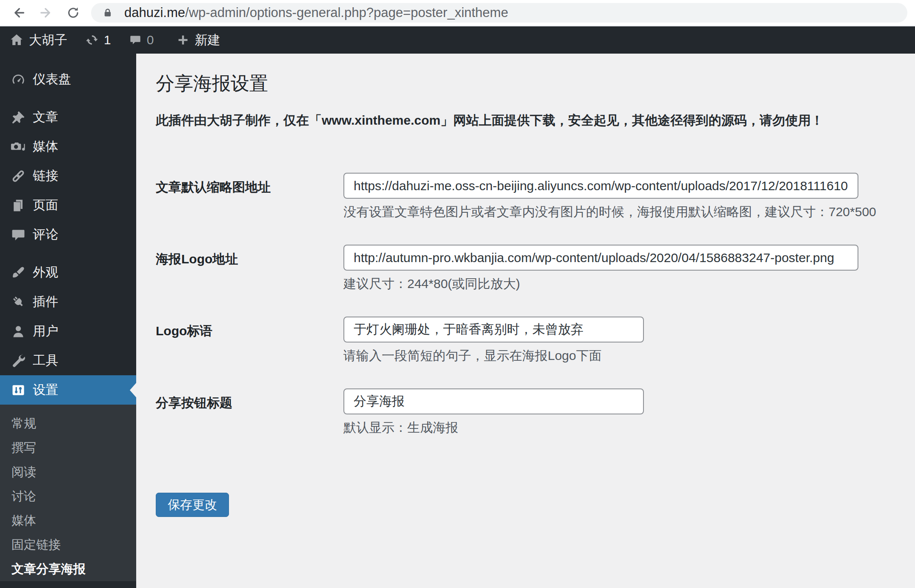  Describe the element at coordinates (316, 13) in the screenshot. I see `url-text: dahuzi.me/wp-admin/options-general.php?p…` at that location.